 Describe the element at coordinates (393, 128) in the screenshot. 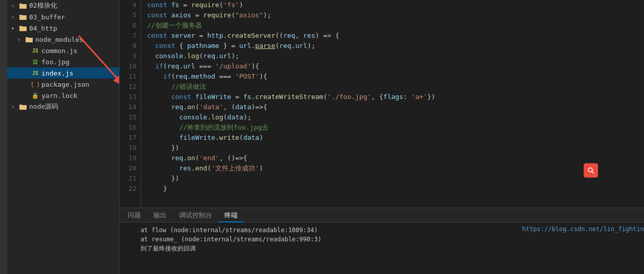

I see `code-line-16: //将拿到的流放到foo.jpg去` at that location.